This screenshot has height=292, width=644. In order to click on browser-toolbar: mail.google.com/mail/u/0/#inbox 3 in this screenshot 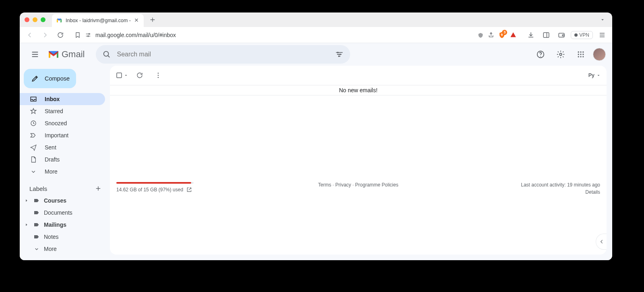, I will do `click(316, 35)`.